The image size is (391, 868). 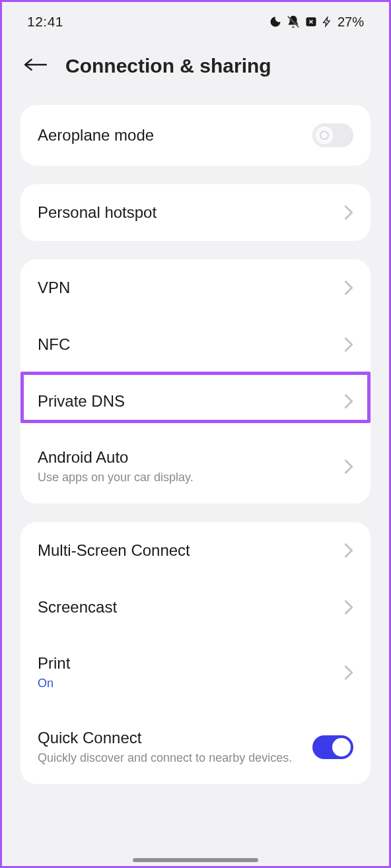 What do you see at coordinates (187, 477) in the screenshot?
I see `auto-sub: Use apps on your car display.` at bounding box center [187, 477].